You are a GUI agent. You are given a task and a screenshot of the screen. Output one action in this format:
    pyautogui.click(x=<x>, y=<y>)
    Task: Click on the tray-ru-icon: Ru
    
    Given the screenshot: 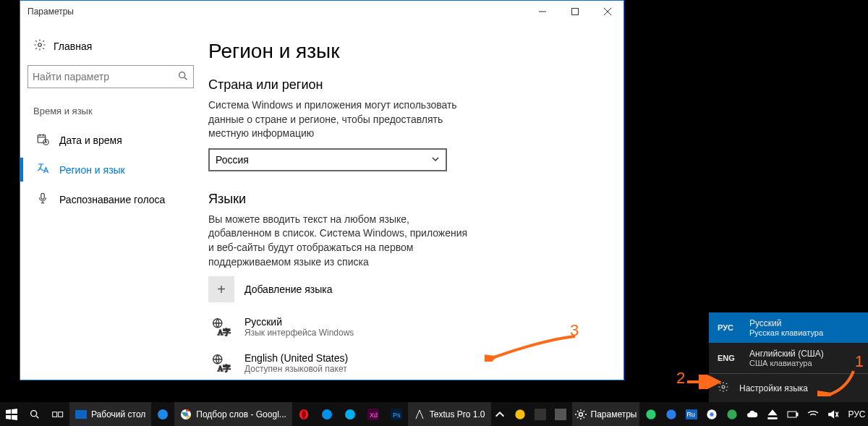 What is the action you would take?
    pyautogui.click(x=692, y=414)
    